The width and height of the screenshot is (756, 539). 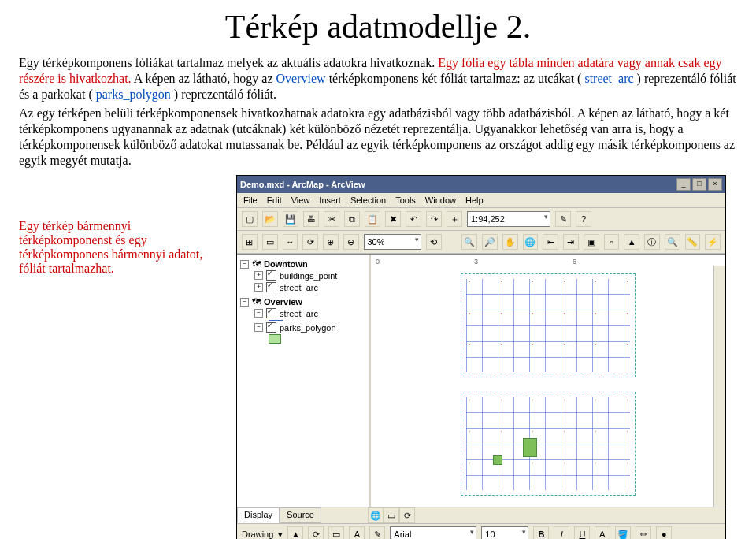 What do you see at coordinates (406, 200) in the screenshot?
I see `menu-tools: Tools` at bounding box center [406, 200].